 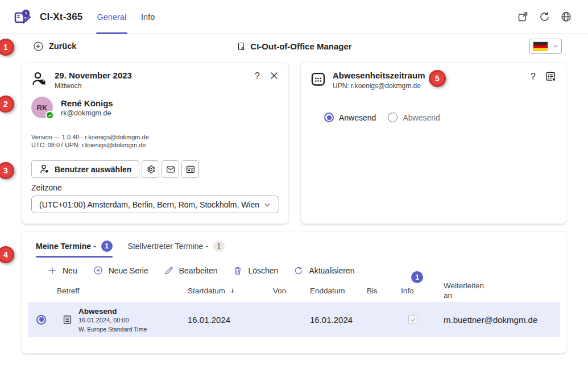 I want to click on calendar-icon, so click(x=318, y=79).